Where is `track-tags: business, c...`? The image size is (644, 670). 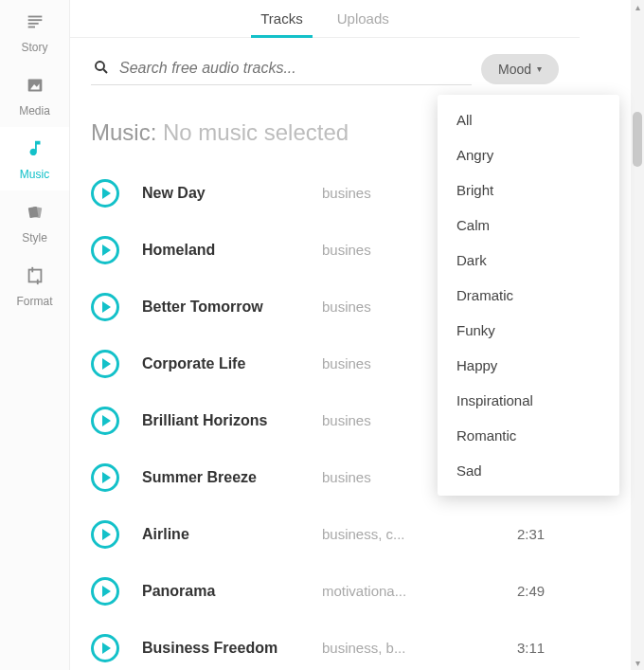 track-tags: business, c... is located at coordinates (420, 534).